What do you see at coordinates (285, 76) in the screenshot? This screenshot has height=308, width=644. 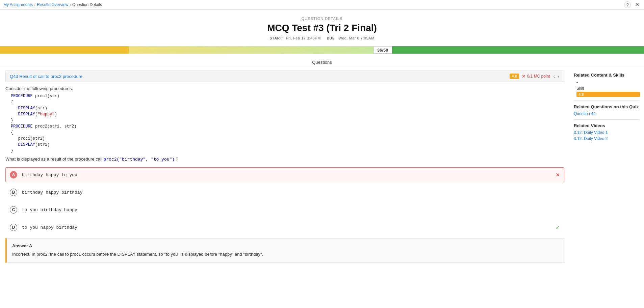 I see `question-header-bar: Q43 Result of call to proc2 procedure 4.…` at bounding box center [285, 76].